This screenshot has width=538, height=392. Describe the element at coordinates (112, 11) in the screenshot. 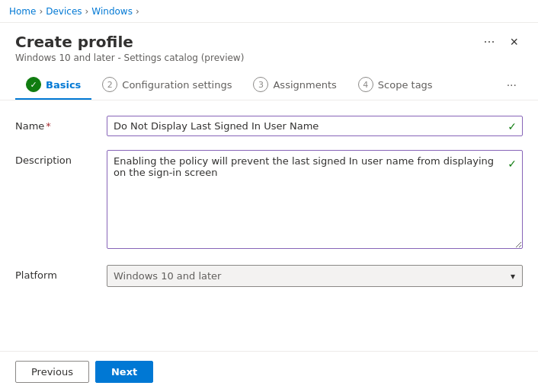

I see `breadcrumb-windows: Windows` at that location.